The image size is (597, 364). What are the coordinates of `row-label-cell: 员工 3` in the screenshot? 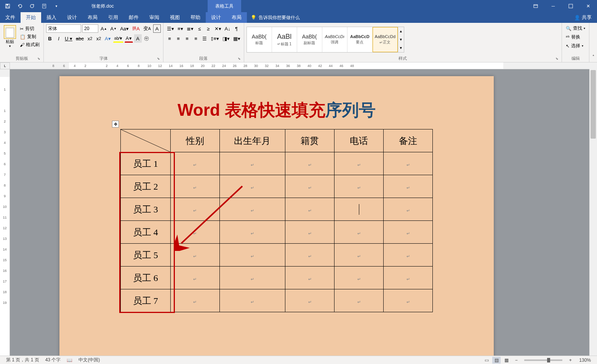 It's located at (146, 209).